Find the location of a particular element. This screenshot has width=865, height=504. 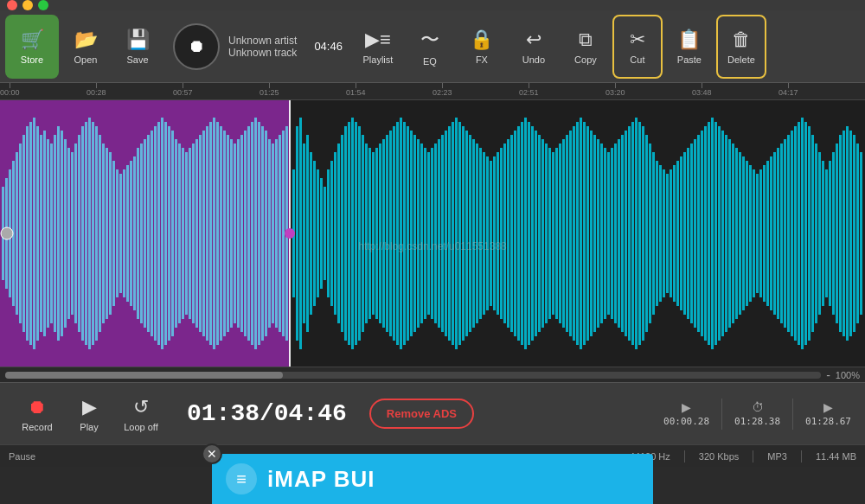

toolbar: 🛒 Store 📂 Open 💾 Save ⏺ Unknown artist U… is located at coordinates (432, 47).